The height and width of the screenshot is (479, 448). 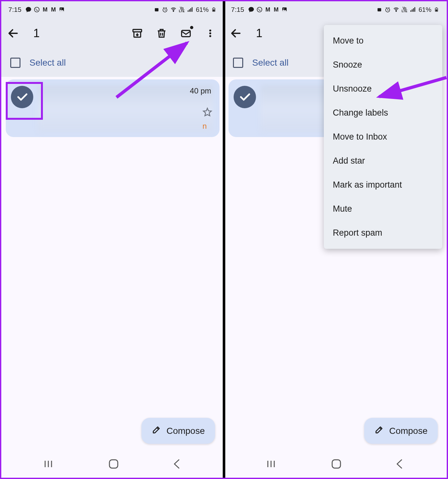 What do you see at coordinates (125, 109) in the screenshot?
I see `email-preview-redacted` at bounding box center [125, 109].